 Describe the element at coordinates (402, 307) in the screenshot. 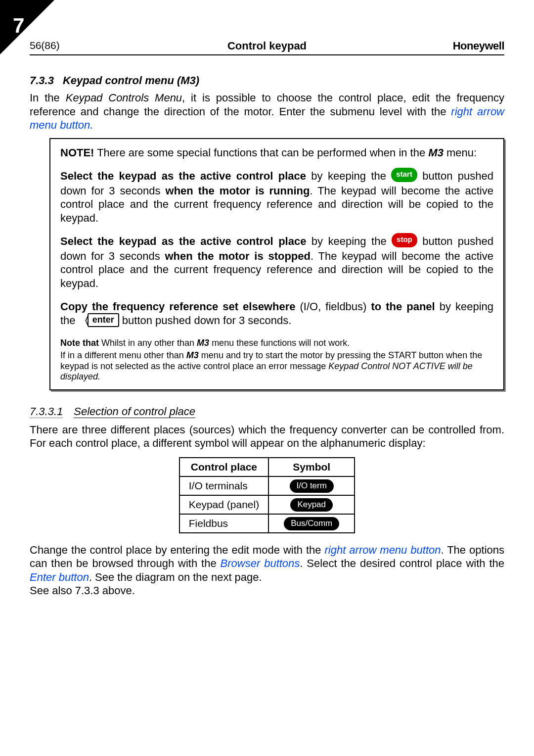

I see `text-bold: to the panel` at that location.